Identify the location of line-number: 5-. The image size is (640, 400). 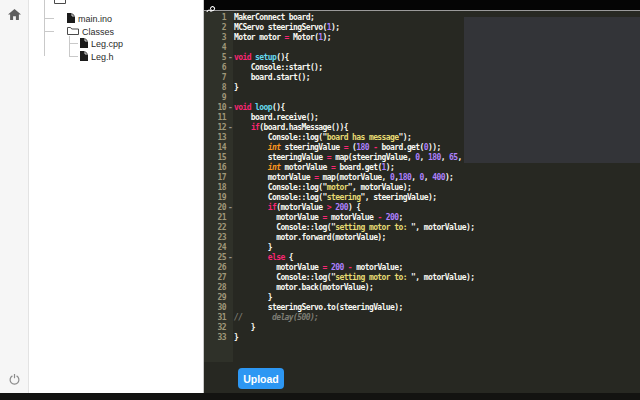
(218, 58).